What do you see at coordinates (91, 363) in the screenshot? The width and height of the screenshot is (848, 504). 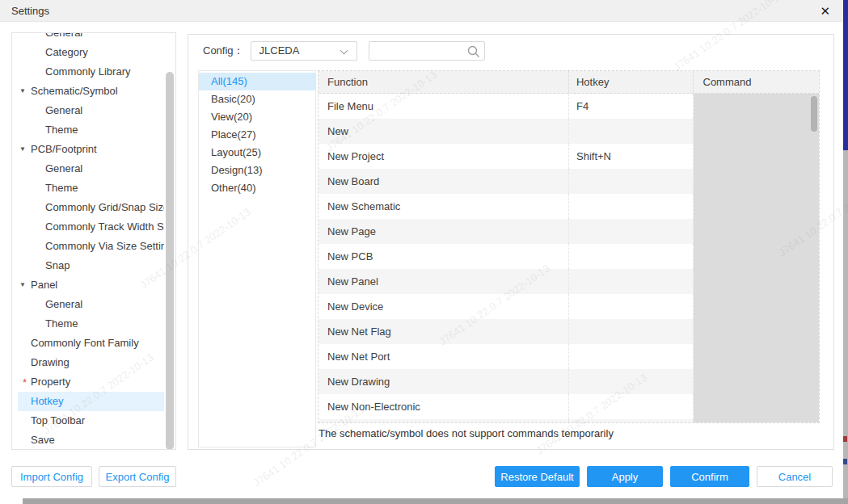 I see `sidebar-item-drawing: Drawing` at bounding box center [91, 363].